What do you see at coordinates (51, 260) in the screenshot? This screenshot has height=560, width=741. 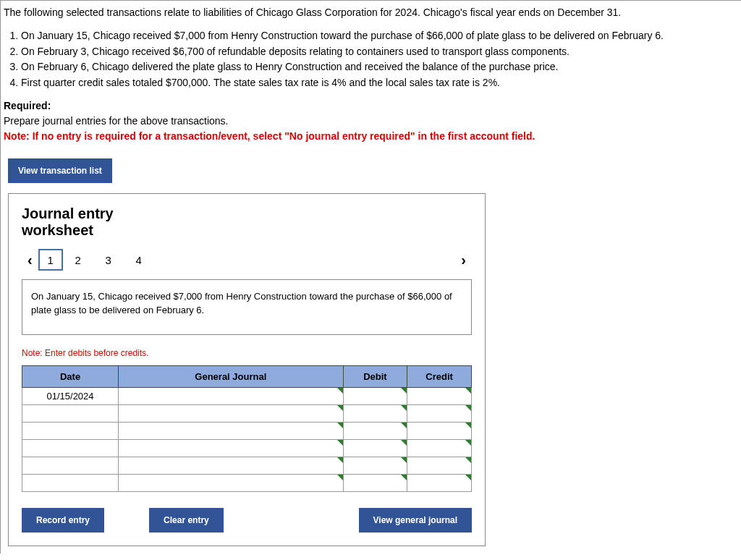 I see `page-1-tab: 1` at bounding box center [51, 260].